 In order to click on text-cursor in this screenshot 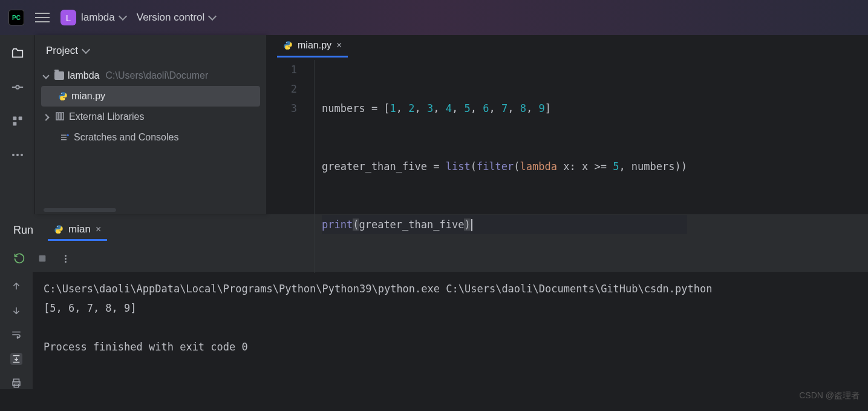, I will do `click(472, 225)`.